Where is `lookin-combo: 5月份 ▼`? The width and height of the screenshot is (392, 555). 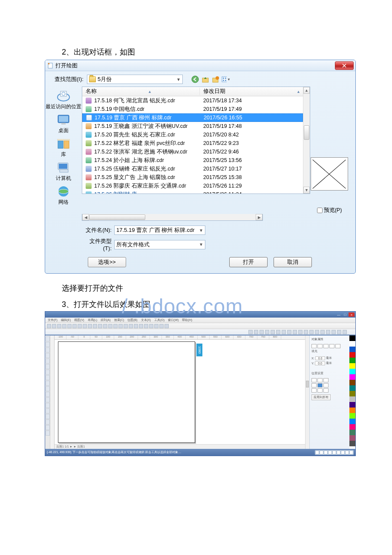
lookin-combo: 5月份 ▼ is located at coordinates (135, 79).